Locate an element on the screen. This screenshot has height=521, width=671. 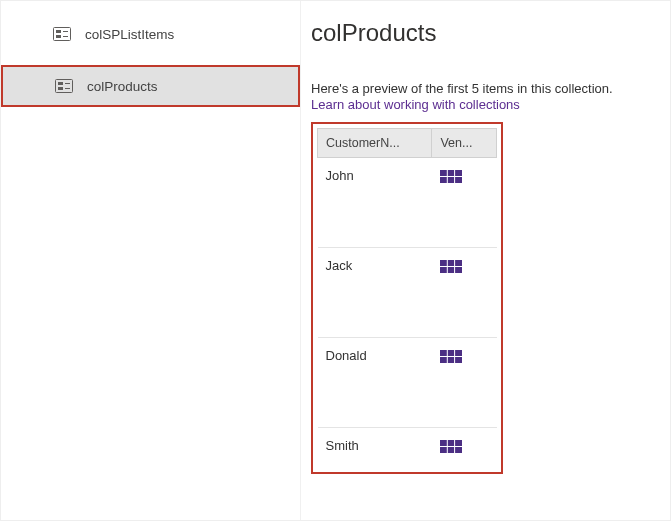
cell-customer: Donald is located at coordinates (375, 383).